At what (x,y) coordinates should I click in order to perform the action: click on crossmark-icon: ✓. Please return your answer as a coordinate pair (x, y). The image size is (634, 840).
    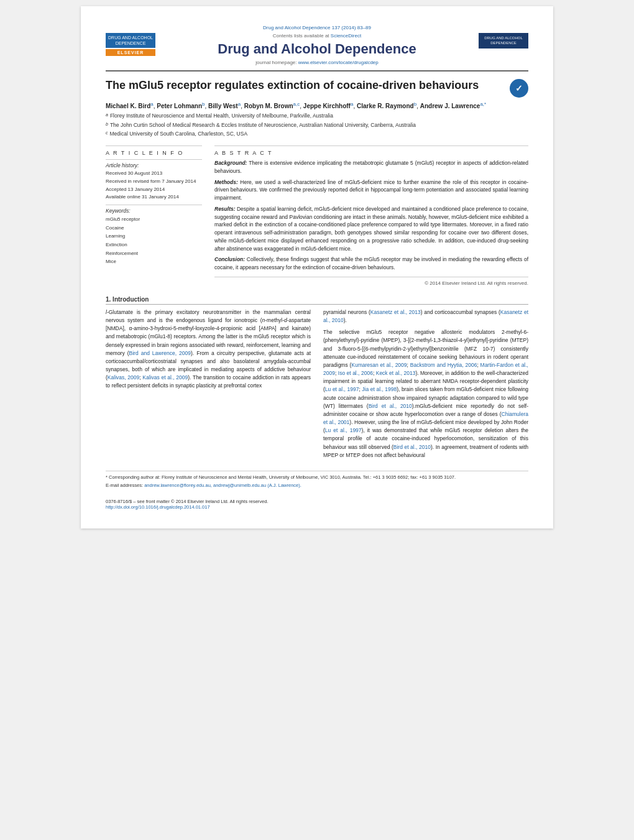
    Looking at the image, I should click on (519, 88).